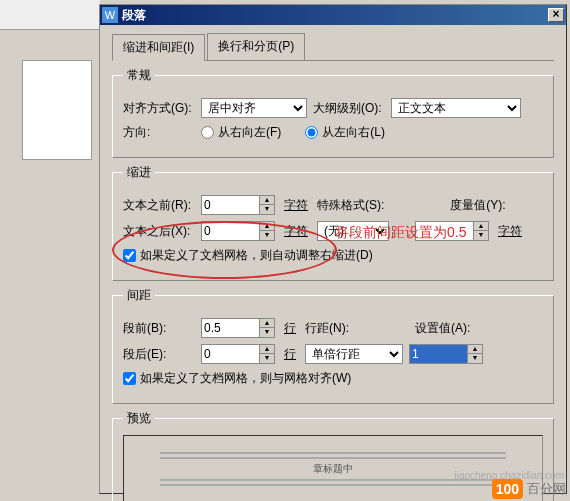 Image resolution: width=570 pixels, height=501 pixels. Describe the element at coordinates (354, 354) in the screenshot. I see `select-linespacing: 单倍行距` at that location.